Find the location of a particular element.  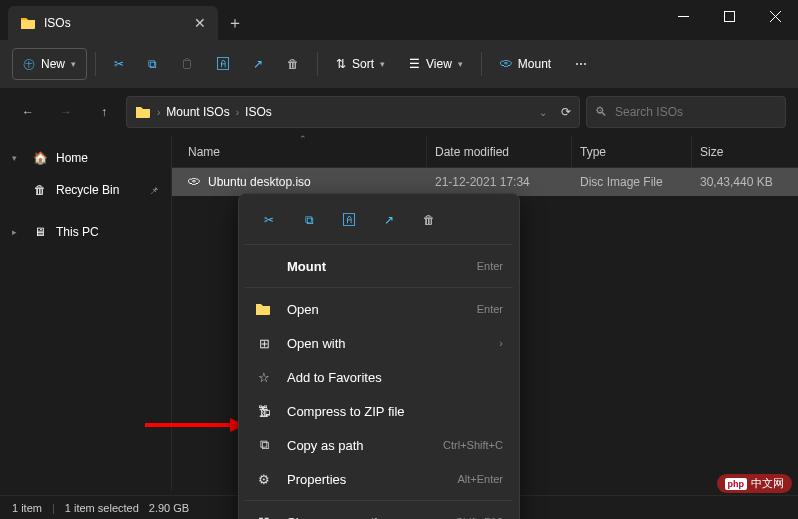

tab-title: ISOs is located at coordinates (115, 23).